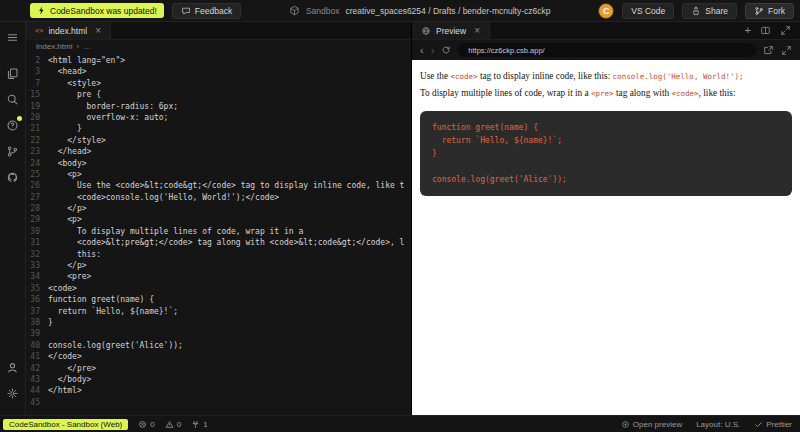 The height and width of the screenshot is (432, 800). What do you see at coordinates (748, 30) in the screenshot?
I see `add-tab-icon: +` at bounding box center [748, 30].